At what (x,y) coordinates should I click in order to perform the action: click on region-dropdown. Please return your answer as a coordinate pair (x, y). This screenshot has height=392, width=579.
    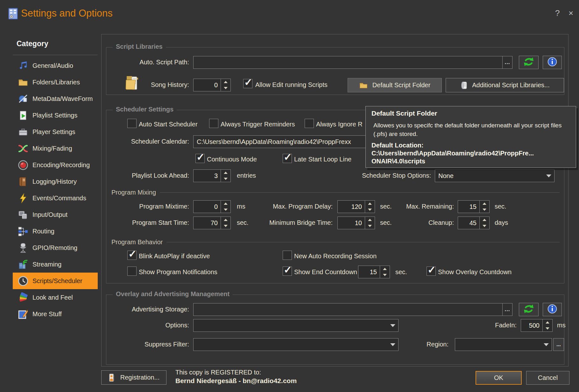
    Looking at the image, I should click on (504, 345).